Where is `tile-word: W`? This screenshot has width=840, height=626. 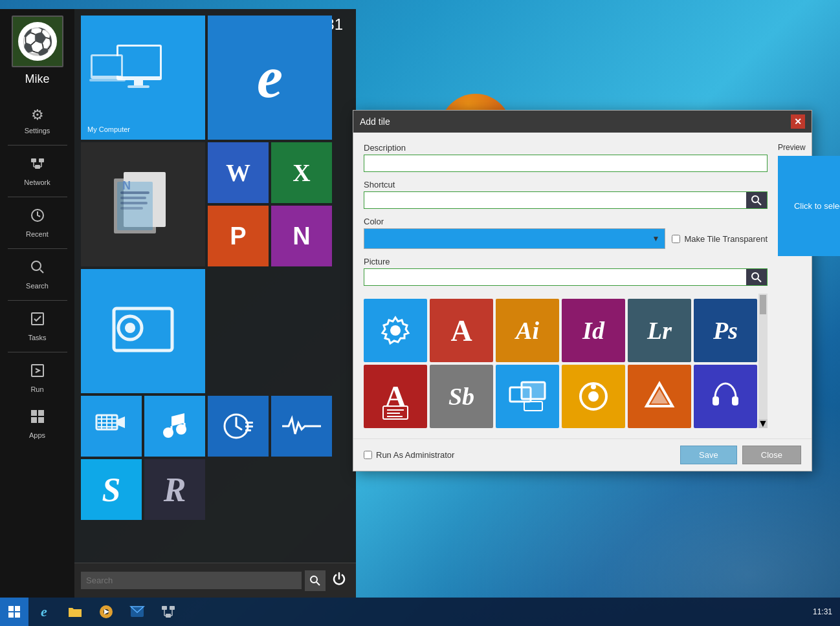 tile-word: W is located at coordinates (238, 173).